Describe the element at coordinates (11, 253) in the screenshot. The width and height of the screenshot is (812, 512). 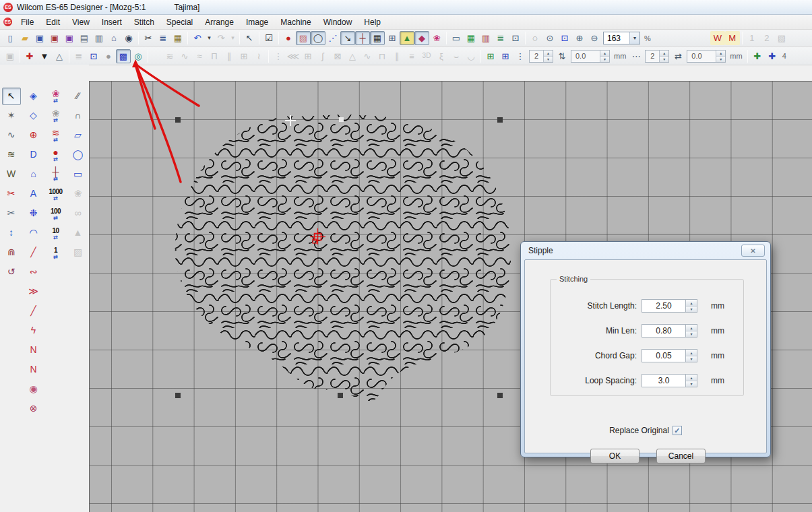
I see `fan-tool: ⋒` at that location.